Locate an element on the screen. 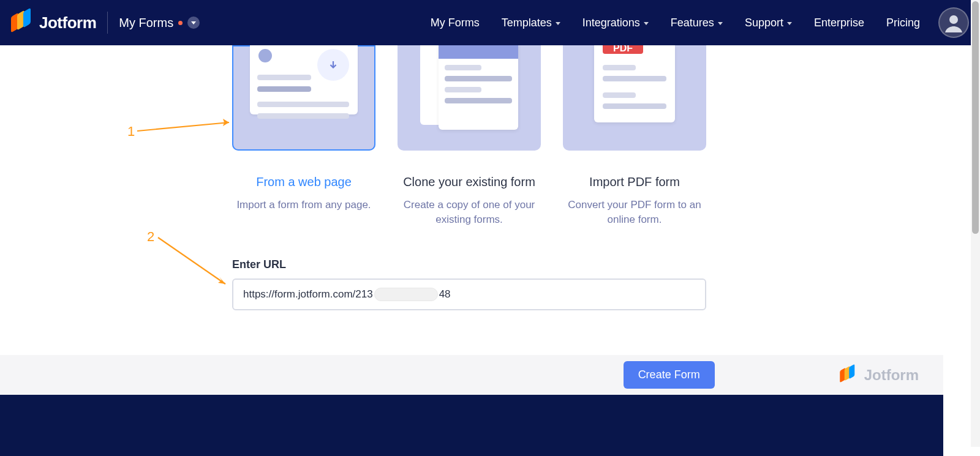  brand-logo: Jotform is located at coordinates (54, 23).